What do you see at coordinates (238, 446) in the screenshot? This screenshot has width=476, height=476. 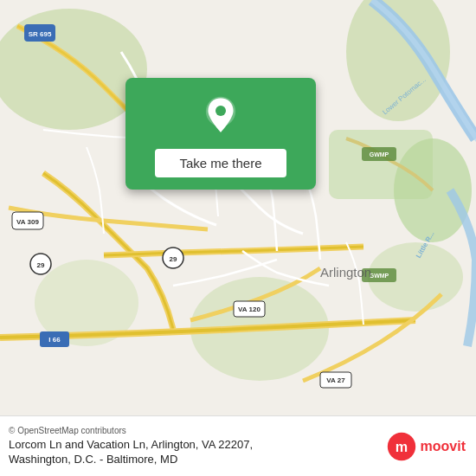 I see `bottom-bar: © OpenStreetMap contributors Lorcom Ln a…` at bounding box center [238, 446].